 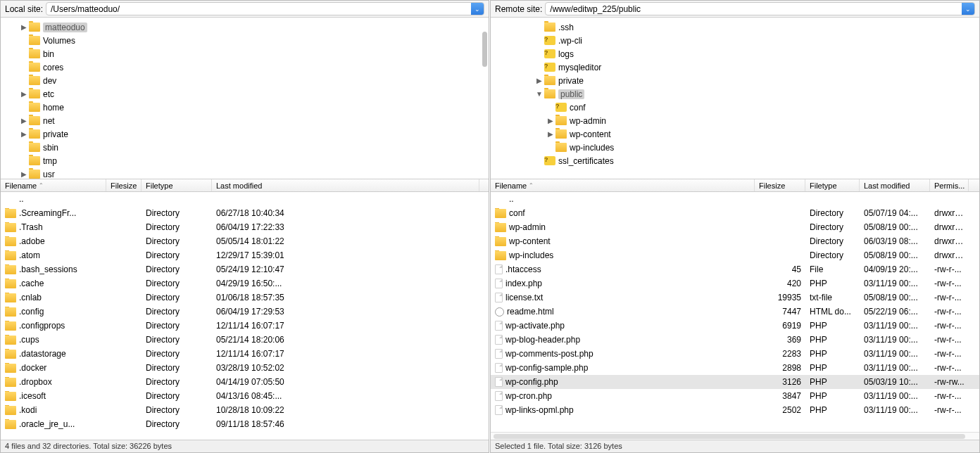 What do you see at coordinates (245, 160) in the screenshot?
I see `tree-row: tmp` at bounding box center [245, 160].